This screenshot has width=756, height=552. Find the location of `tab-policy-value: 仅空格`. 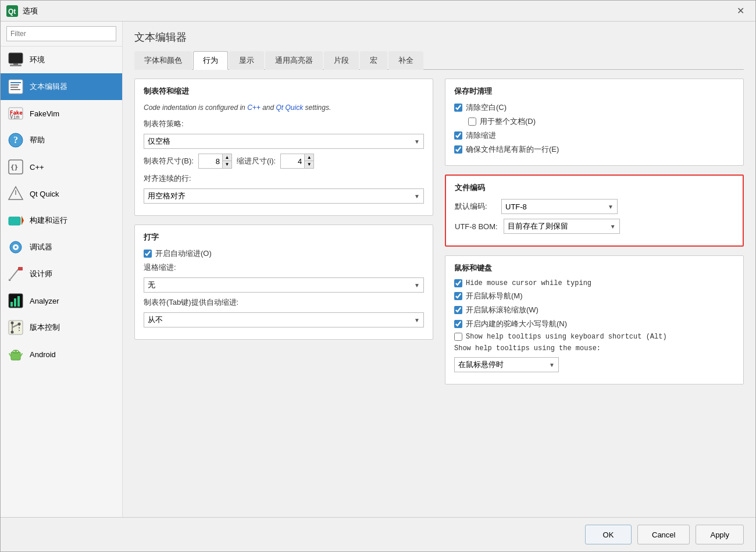

tab-policy-value: 仅空格 is located at coordinates (159, 141).